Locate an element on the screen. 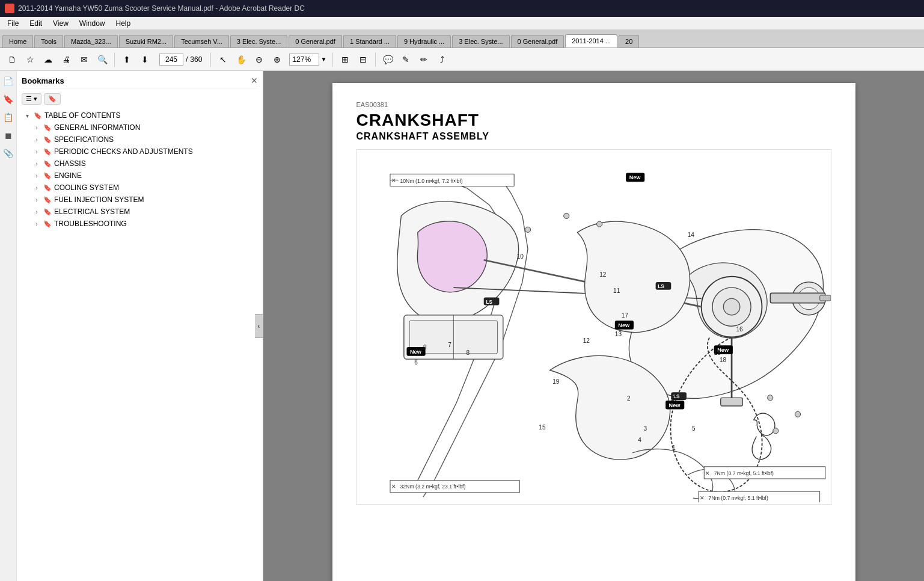 This screenshot has width=924, height=581. tab-2: Mazda_323... is located at coordinates (91, 41).